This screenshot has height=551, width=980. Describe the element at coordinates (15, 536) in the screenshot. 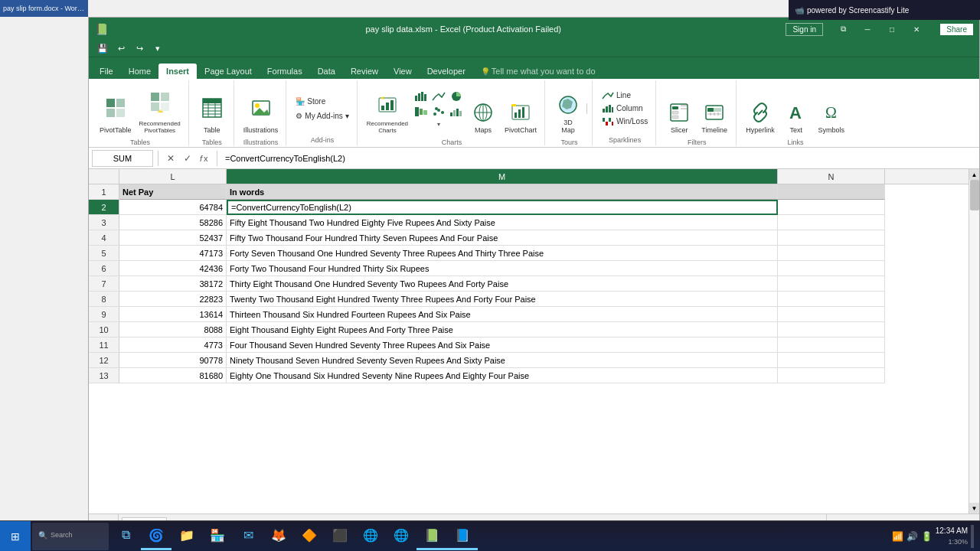

I see `start-button: ⊞` at that location.